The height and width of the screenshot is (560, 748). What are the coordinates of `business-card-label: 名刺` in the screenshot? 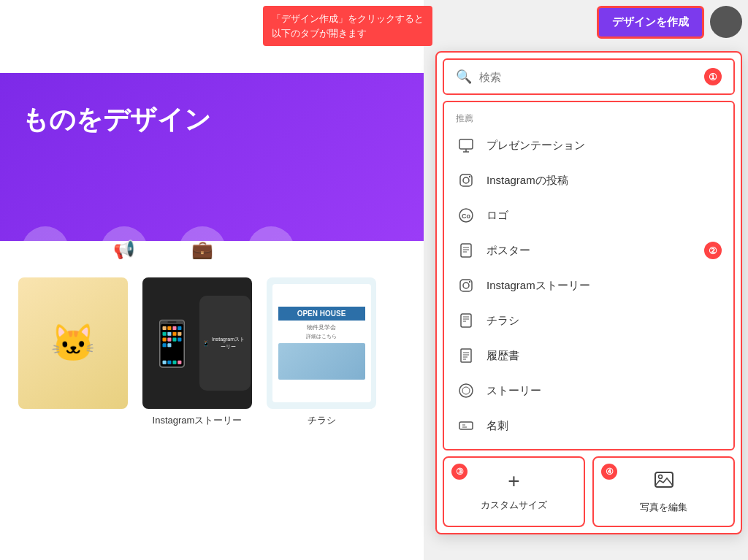 It's located at (604, 426).